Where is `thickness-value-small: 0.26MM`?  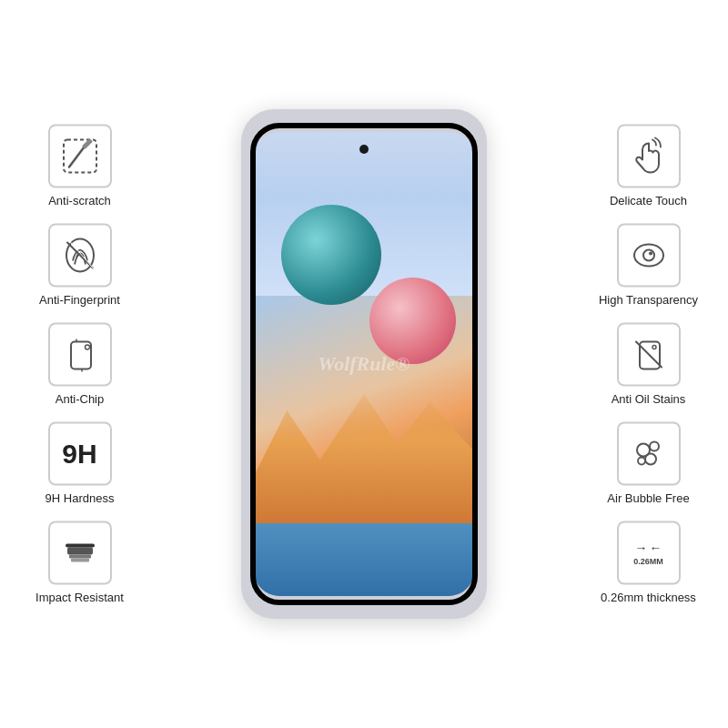 thickness-value-small: 0.26MM is located at coordinates (648, 561).